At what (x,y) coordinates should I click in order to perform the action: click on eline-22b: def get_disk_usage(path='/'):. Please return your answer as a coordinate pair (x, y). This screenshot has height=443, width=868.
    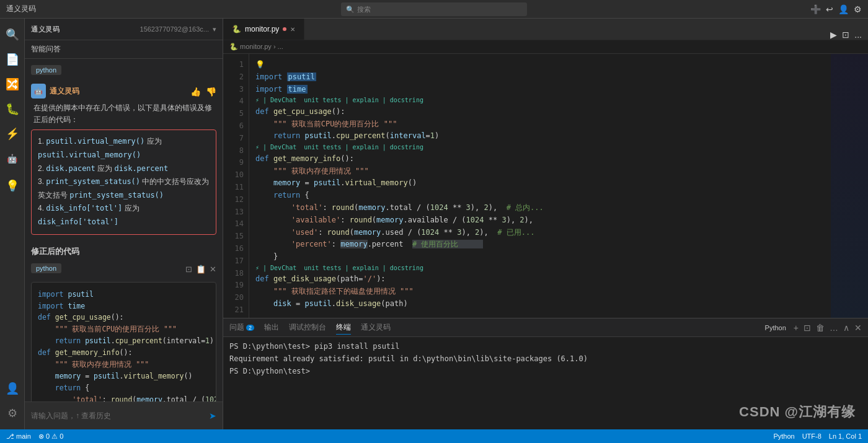
    Looking at the image, I should click on (540, 279).